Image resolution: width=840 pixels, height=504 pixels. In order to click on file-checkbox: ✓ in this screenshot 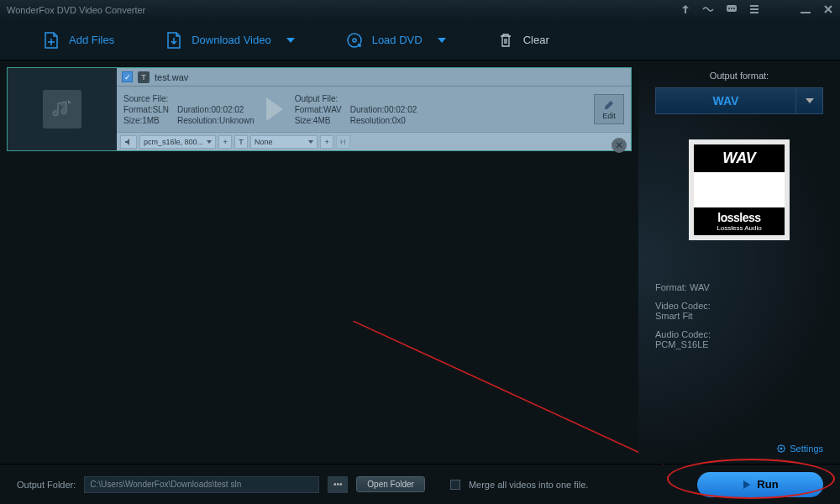, I will do `click(128, 77)`.